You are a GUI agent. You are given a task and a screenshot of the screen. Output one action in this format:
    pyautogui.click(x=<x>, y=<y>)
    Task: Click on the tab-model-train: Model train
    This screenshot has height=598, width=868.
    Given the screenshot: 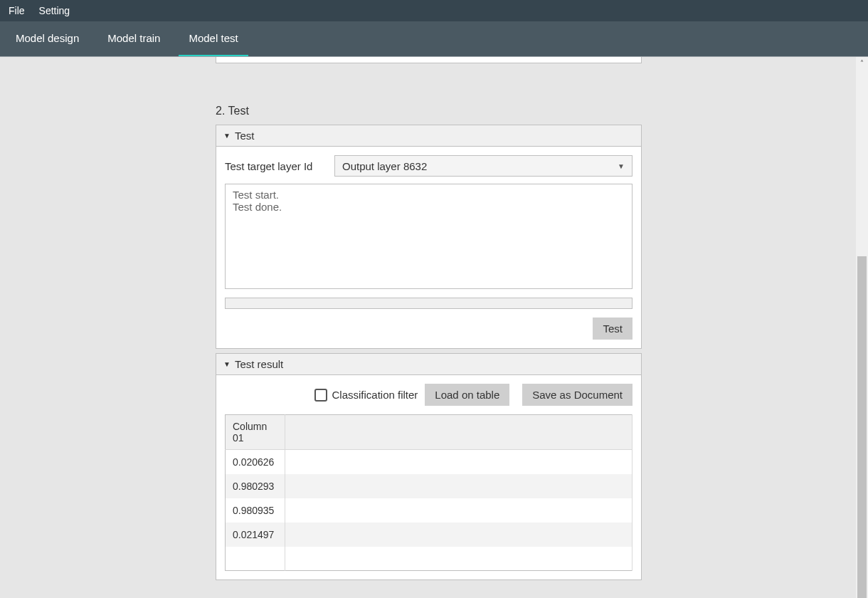 What is the action you would take?
    pyautogui.click(x=134, y=38)
    